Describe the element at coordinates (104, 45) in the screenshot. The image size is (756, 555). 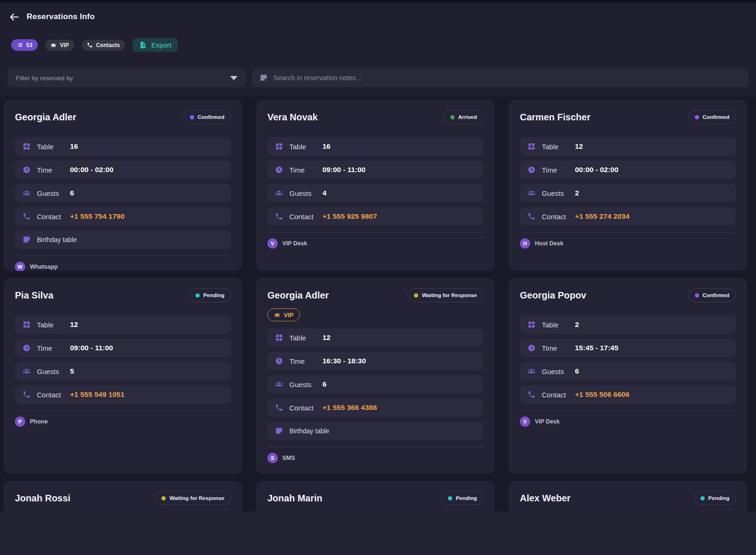
I see `contacts-filter-chip: Contacts` at that location.